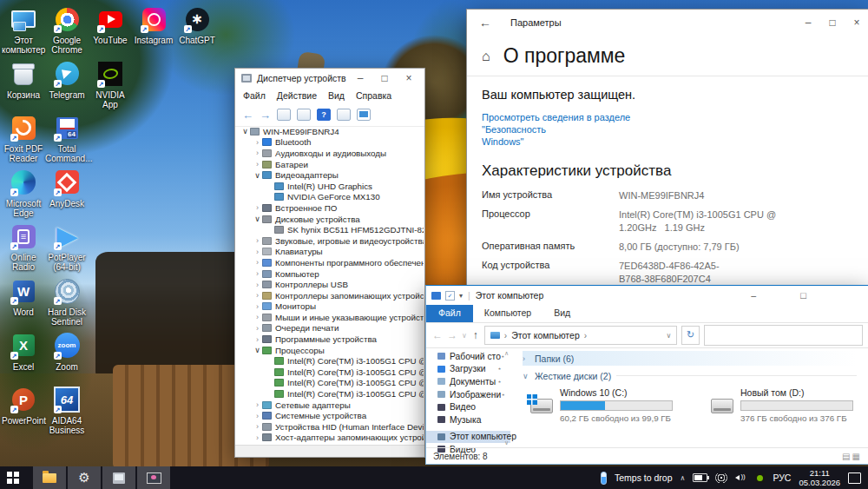 This screenshot has width=868, height=489. I want to click on device-tree-row: ›Очереди печати, so click(330, 328).